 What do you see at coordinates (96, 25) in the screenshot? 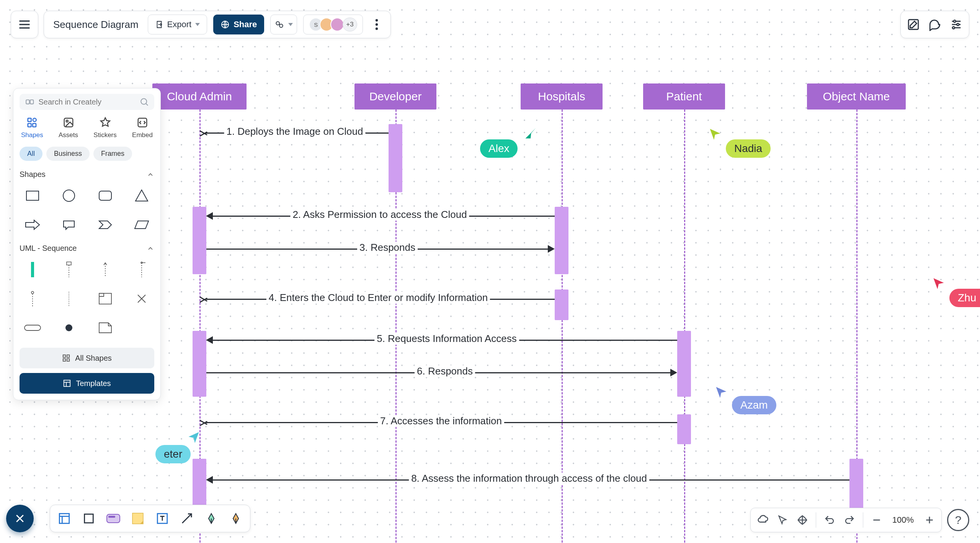
I see `document-title: Sequence Diagram` at bounding box center [96, 25].